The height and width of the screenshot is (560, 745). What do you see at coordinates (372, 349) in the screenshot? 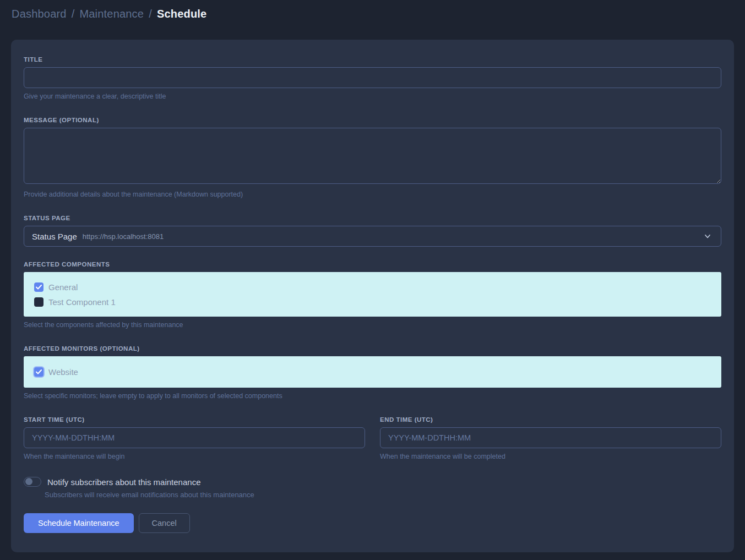
I see `affected-monitors-label: AFFECTED MONITORS (OPTIONAL)` at bounding box center [372, 349].